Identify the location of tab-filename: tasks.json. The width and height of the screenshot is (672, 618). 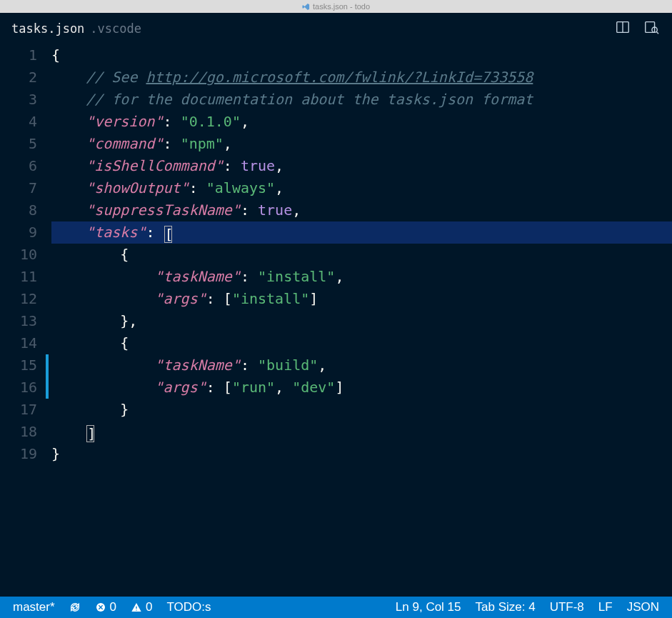
(48, 29).